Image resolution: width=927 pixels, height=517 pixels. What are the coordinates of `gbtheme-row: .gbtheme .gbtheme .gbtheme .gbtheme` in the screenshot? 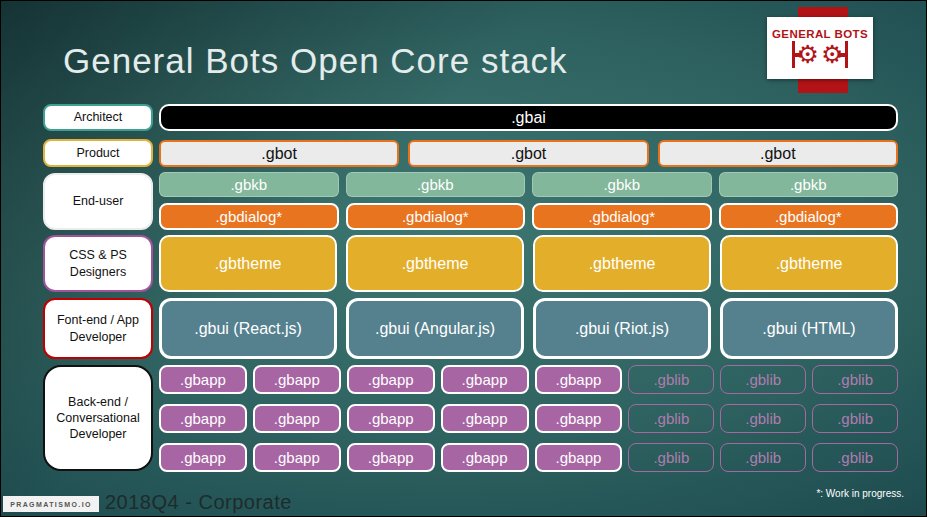 It's located at (528, 264).